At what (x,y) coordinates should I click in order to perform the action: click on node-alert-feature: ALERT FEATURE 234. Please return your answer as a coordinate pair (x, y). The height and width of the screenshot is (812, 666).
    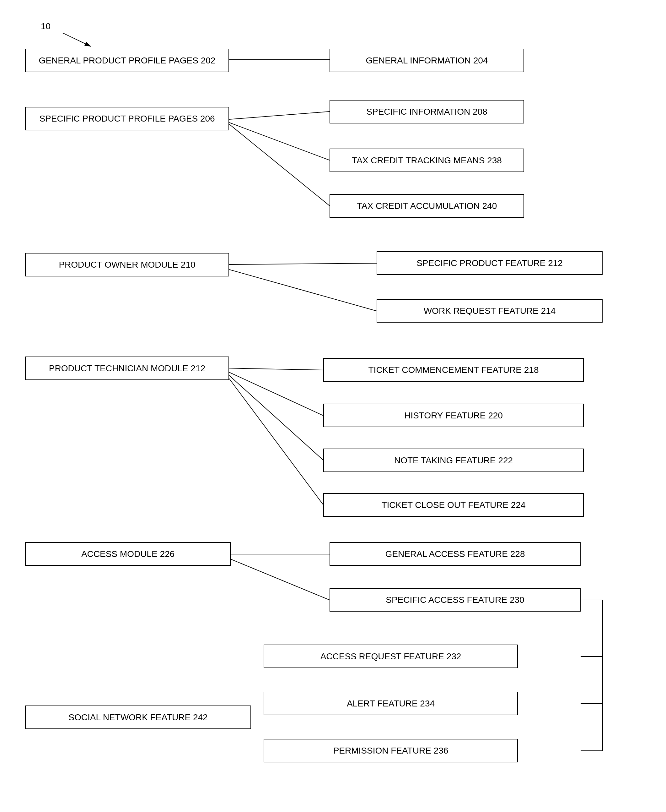
    Looking at the image, I should click on (391, 703).